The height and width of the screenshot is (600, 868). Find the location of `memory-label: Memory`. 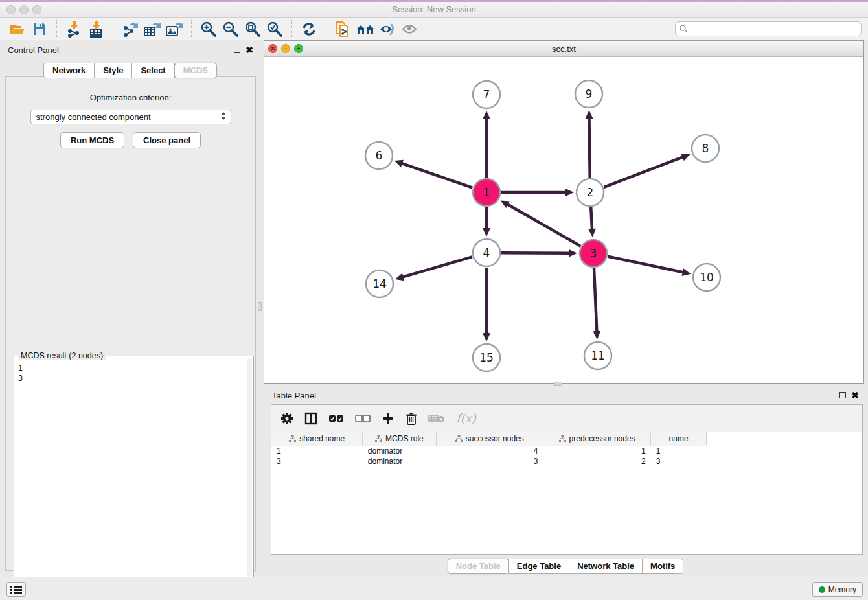

memory-label: Memory is located at coordinates (842, 590).